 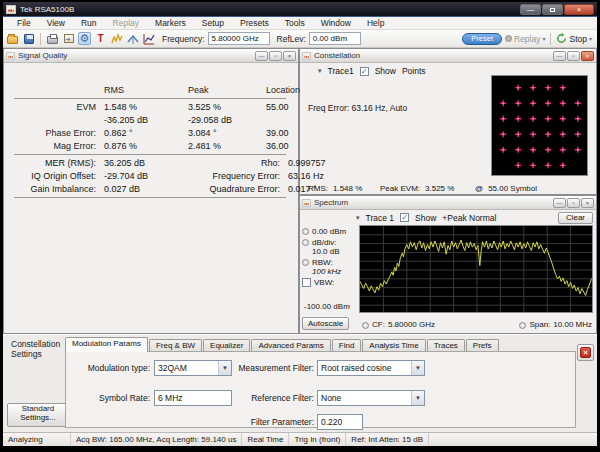 I want to click on measurement-filter-label: Measurement Filter:, so click(x=270, y=368).